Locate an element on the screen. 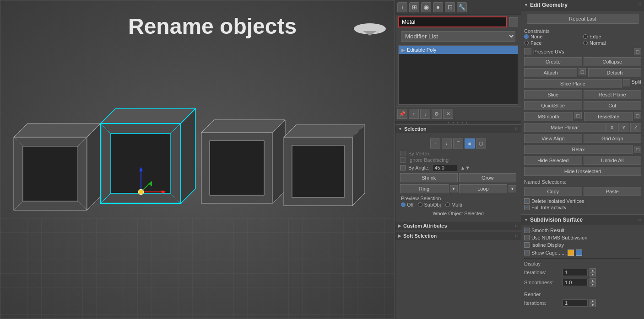 This screenshot has width=644, height=319. constraint-none-radio is located at coordinates (526, 37).